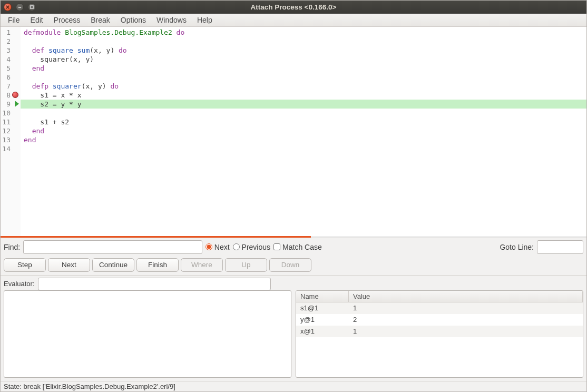  Describe the element at coordinates (113, 247) in the screenshot. I see `find-input` at that location.